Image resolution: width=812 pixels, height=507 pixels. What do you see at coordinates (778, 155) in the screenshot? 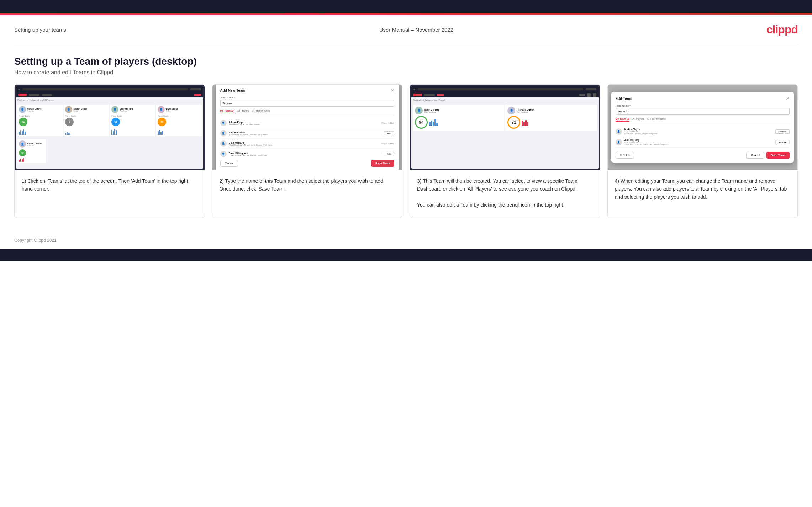
I see `edit-modal-save-button: Save Team` at bounding box center [778, 155].